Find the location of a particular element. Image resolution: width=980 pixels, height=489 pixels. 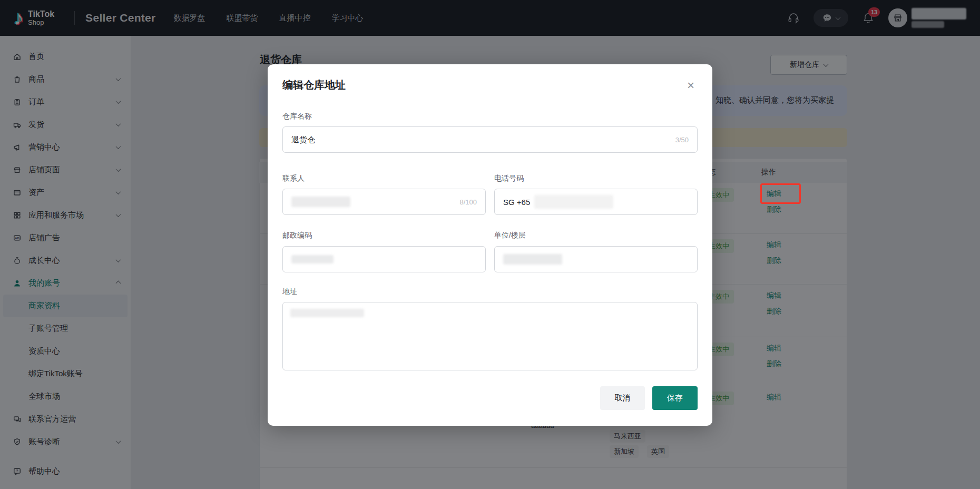

warehouse-name-value: 退货仓 is located at coordinates (303, 140).